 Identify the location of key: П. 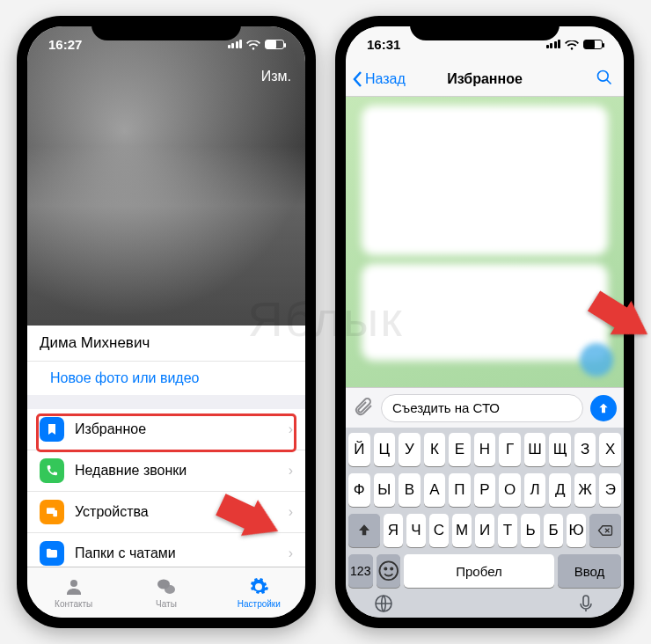
(459, 490).